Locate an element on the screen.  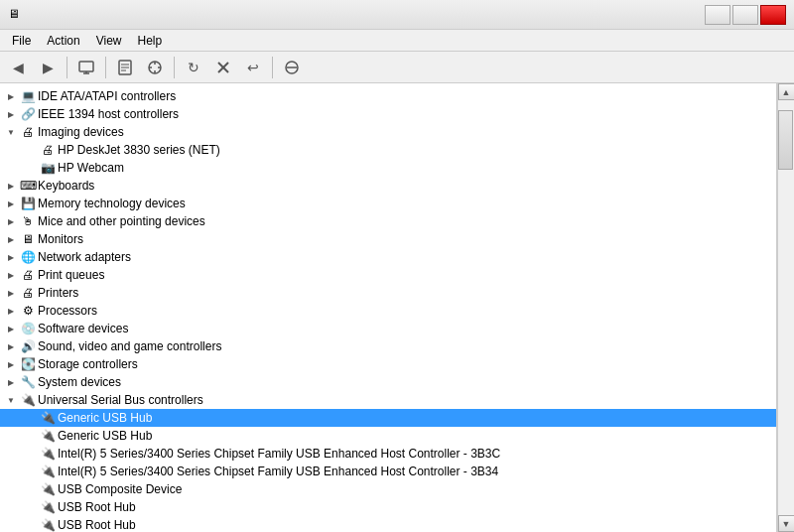
icon-sound: 🔊 is located at coordinates (28, 346).